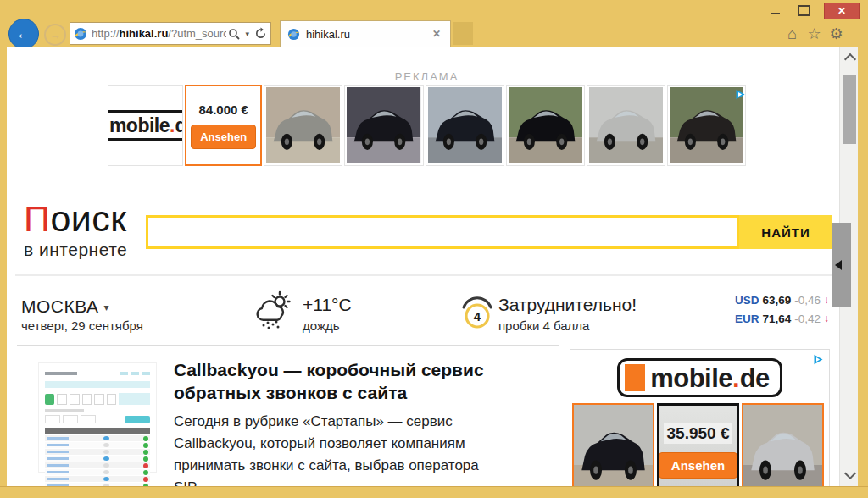 The width and height of the screenshot is (868, 498). Describe the element at coordinates (635, 378) in the screenshot. I see `logo-orange-block` at that location.